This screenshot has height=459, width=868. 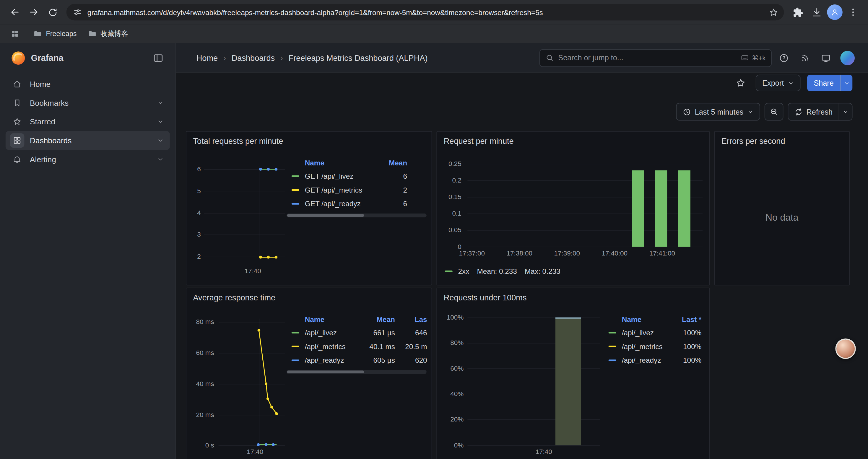 What do you see at coordinates (53, 12) in the screenshot?
I see `reload-button` at bounding box center [53, 12].